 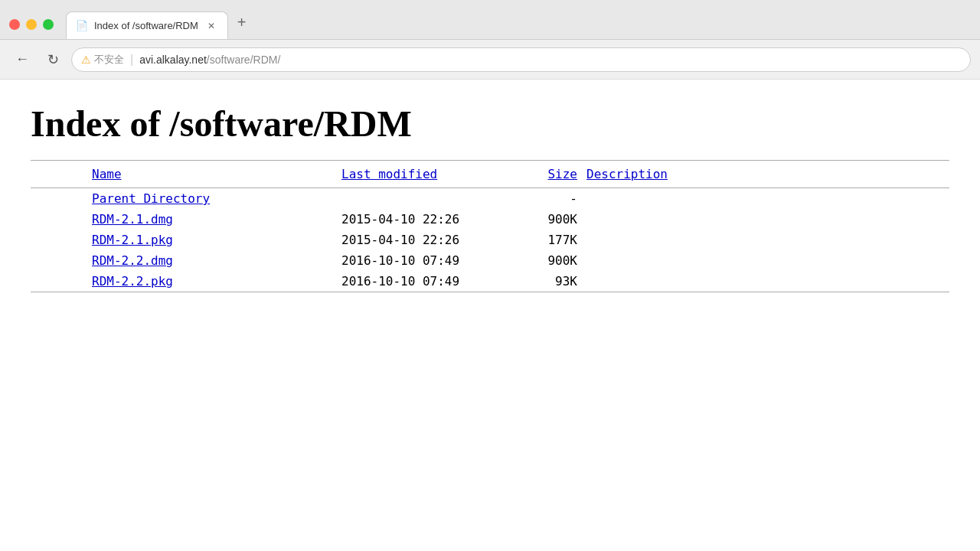 What do you see at coordinates (184, 260) in the screenshot?
I see `cell-name: RDM-2.2.dmg` at bounding box center [184, 260].